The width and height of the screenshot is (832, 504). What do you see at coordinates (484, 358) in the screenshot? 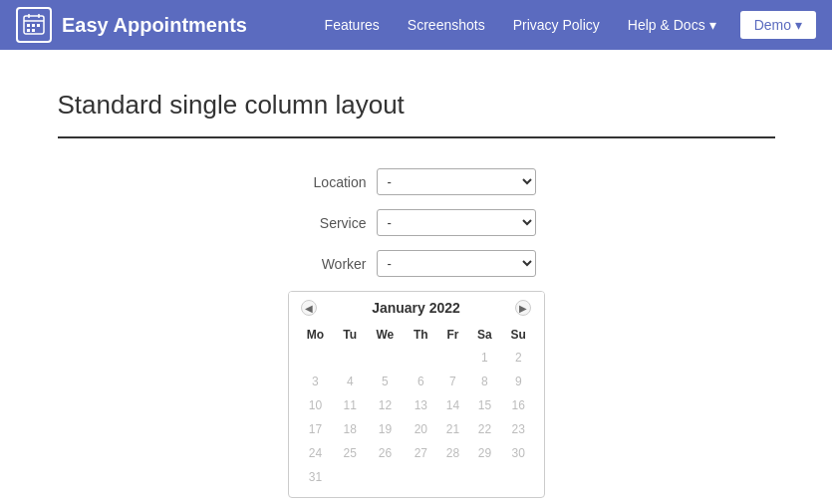
I see `calendar-day: 1` at bounding box center [484, 358].